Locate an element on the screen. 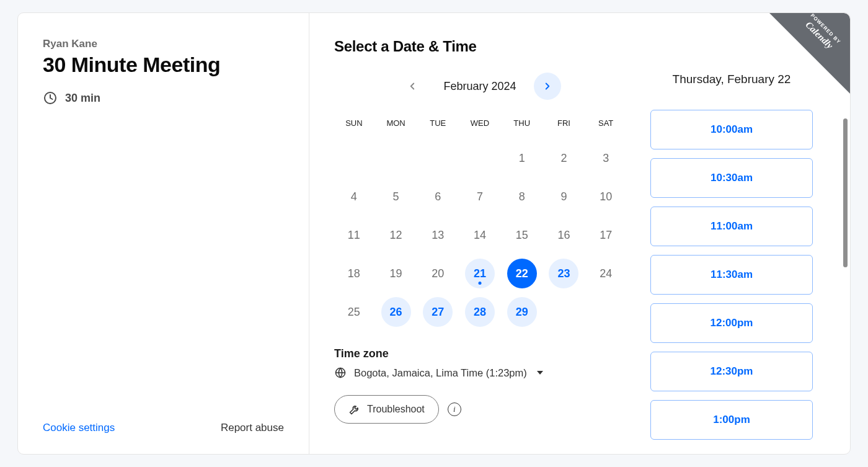 The height and width of the screenshot is (467, 868). calendar-cell: 6 is located at coordinates (438, 197).